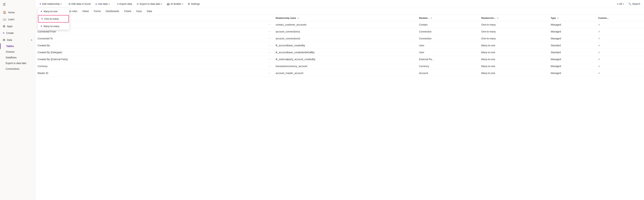  I want to click on cell-related: Connection, so click(448, 39).